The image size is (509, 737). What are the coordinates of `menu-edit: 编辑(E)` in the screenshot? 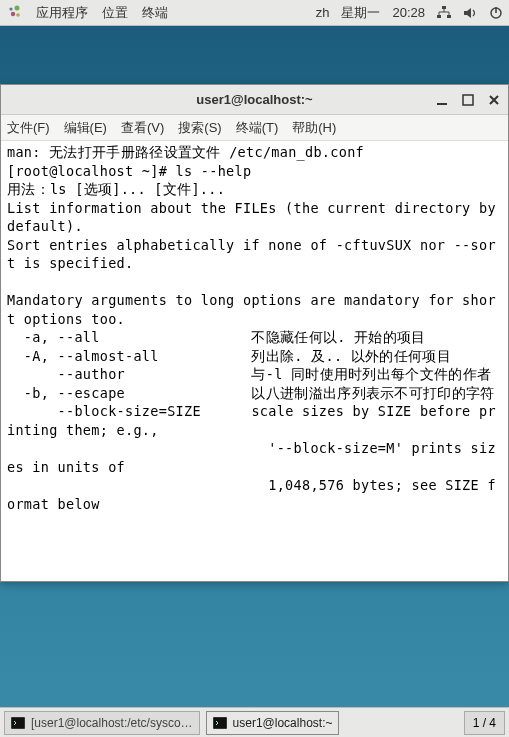 It's located at (86, 128).